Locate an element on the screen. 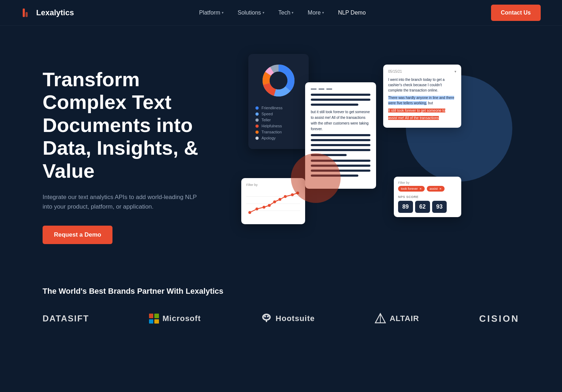  altair-logo: ALTAIR is located at coordinates (404, 319).